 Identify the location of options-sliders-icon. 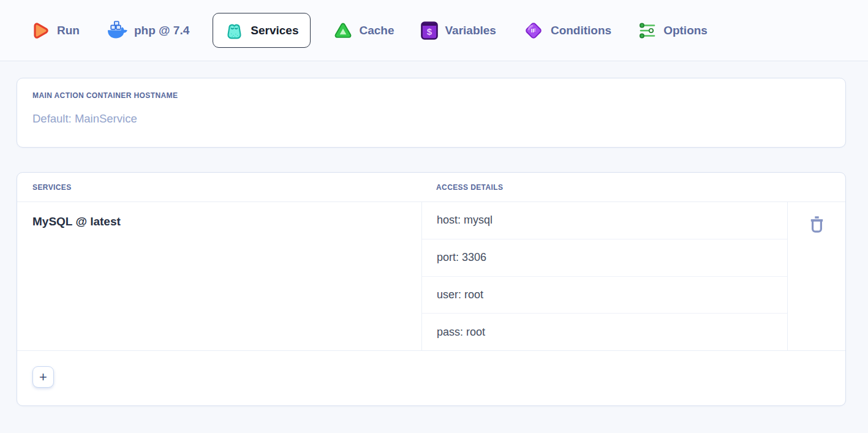
(647, 31).